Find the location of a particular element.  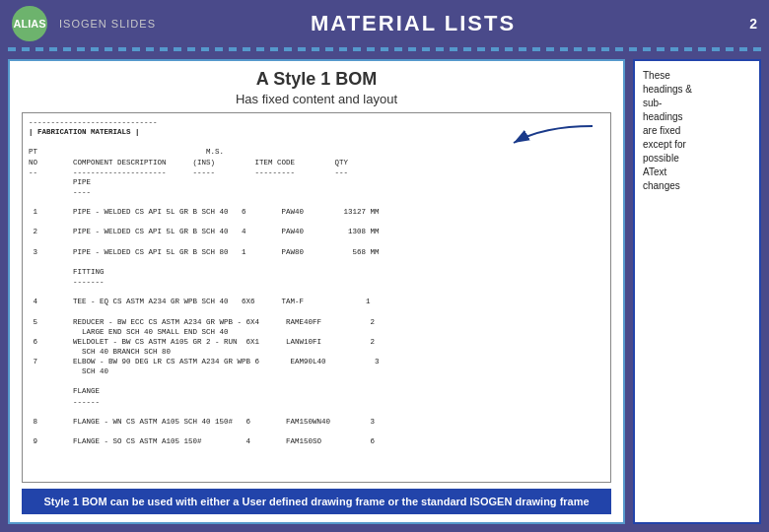

bom-line-29: ------ is located at coordinates (316, 402).